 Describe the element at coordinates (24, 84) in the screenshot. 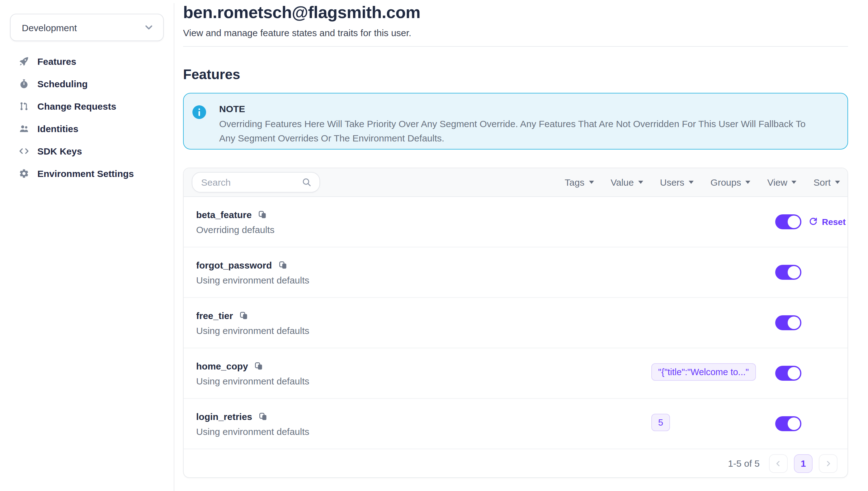

I see `stopwatch-icon` at that location.